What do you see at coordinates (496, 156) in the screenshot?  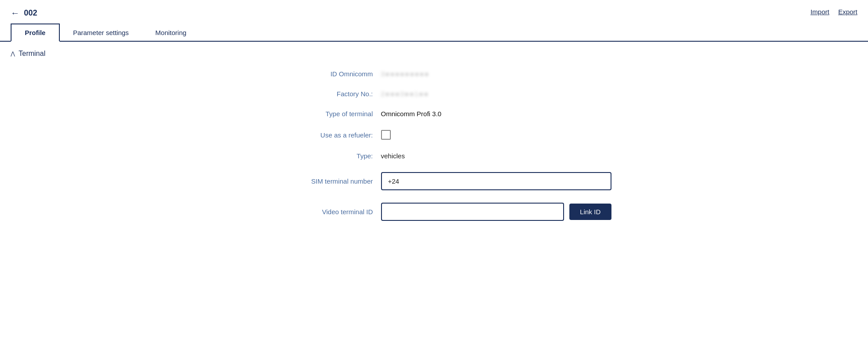 I see `type-value: vehicles` at bounding box center [496, 156].